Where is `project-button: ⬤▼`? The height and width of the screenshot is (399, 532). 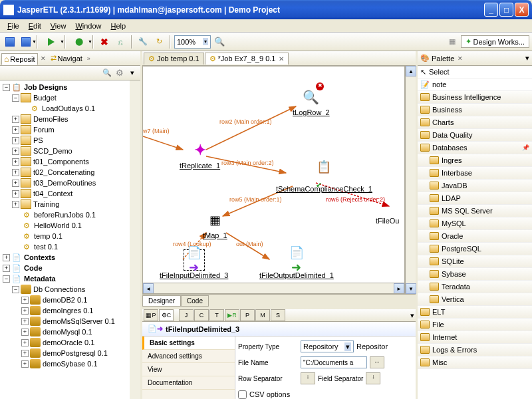
project-button: ⬤▼ is located at coordinates (79, 42).